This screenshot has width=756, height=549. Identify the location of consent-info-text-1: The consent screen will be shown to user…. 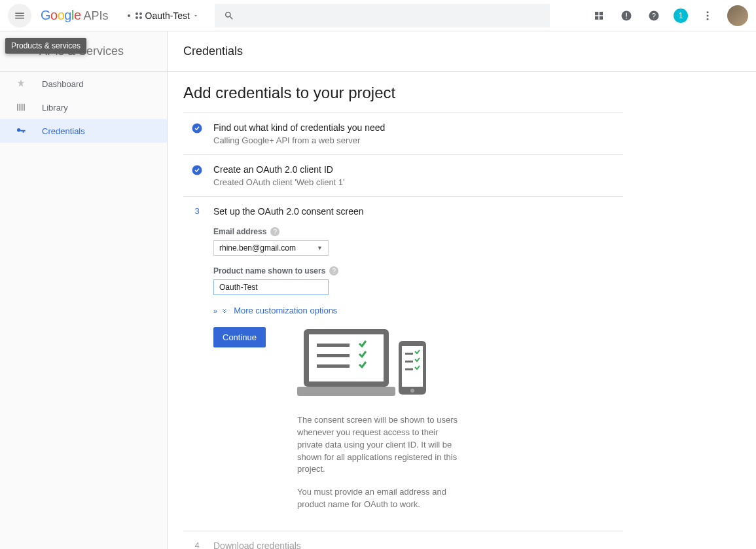
(378, 445).